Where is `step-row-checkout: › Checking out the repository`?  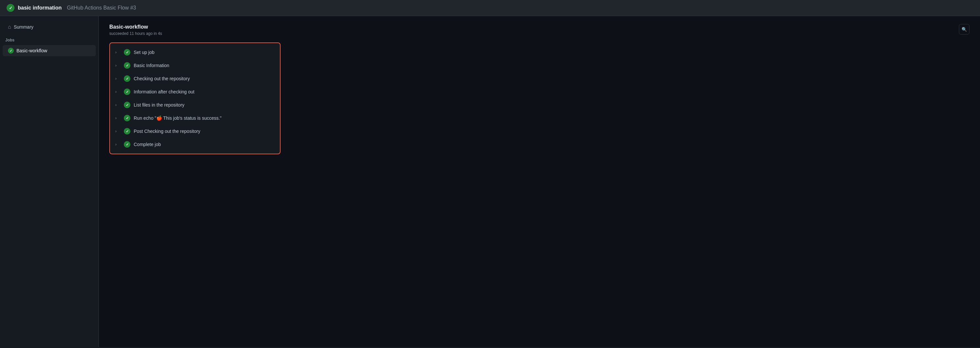 step-row-checkout: › Checking out the repository is located at coordinates (195, 79).